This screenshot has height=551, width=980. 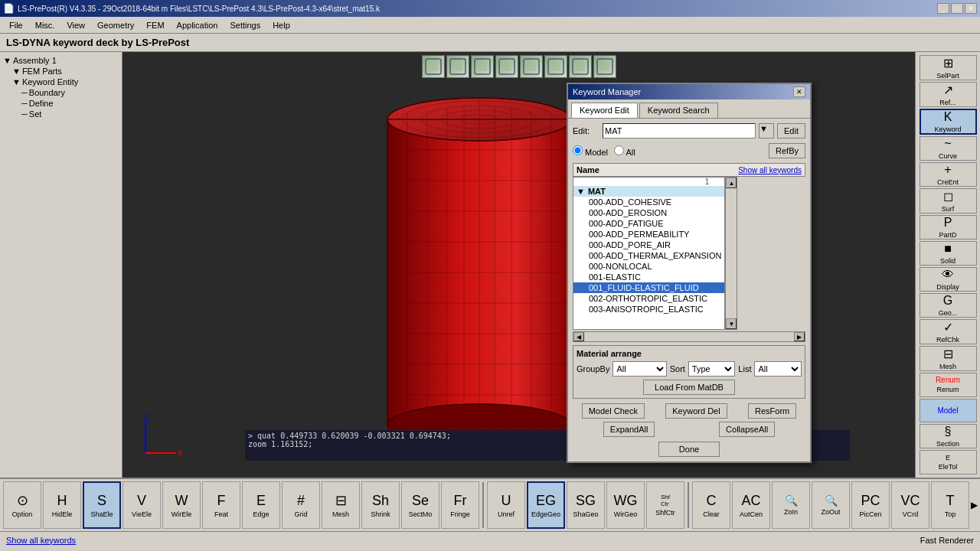 I want to click on kw-edit-input, so click(x=679, y=131).